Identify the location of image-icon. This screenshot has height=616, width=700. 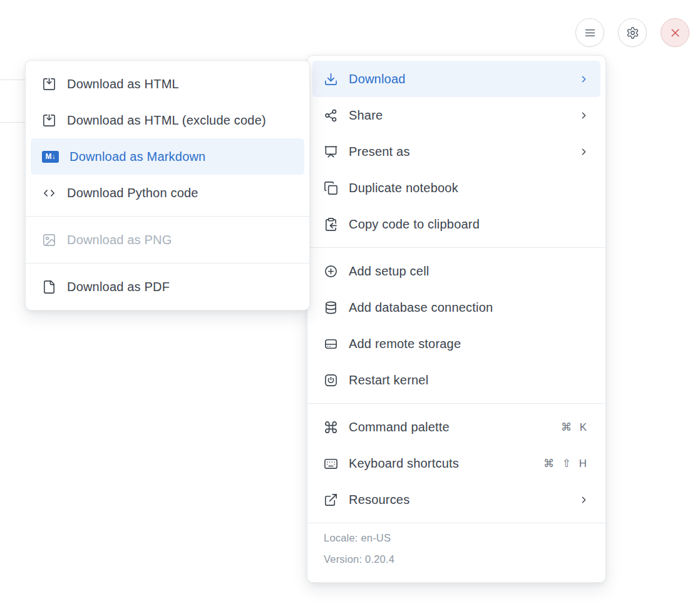
(49, 240).